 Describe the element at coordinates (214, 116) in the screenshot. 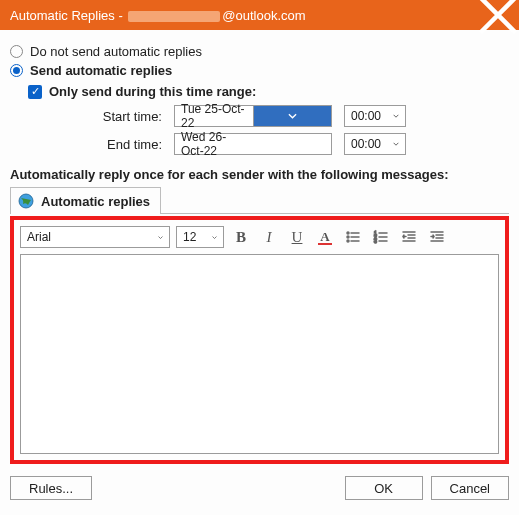

I see `start-date-value: Tue 25-Oct-22` at that location.